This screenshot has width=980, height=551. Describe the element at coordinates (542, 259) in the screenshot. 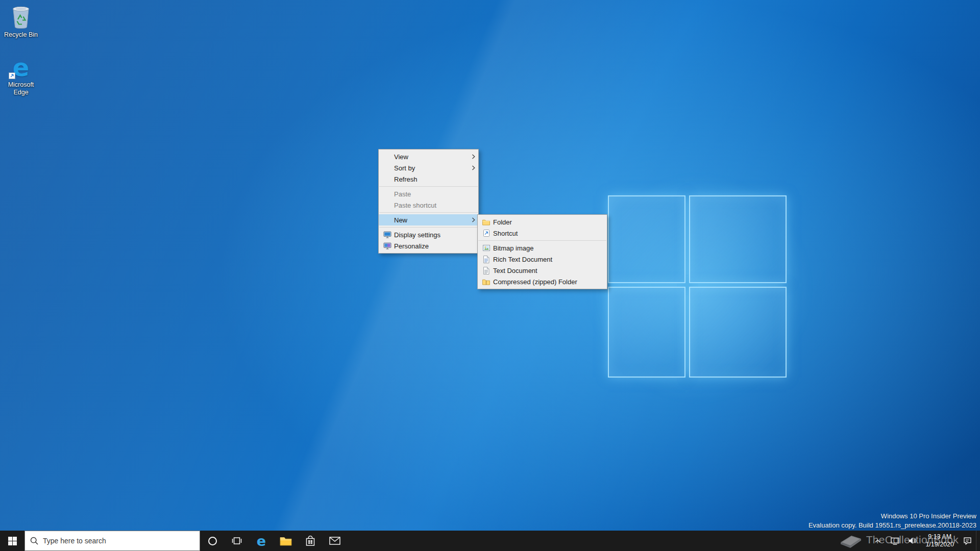

I see `submenu-item-rich-text-document: Rich Text Document` at that location.